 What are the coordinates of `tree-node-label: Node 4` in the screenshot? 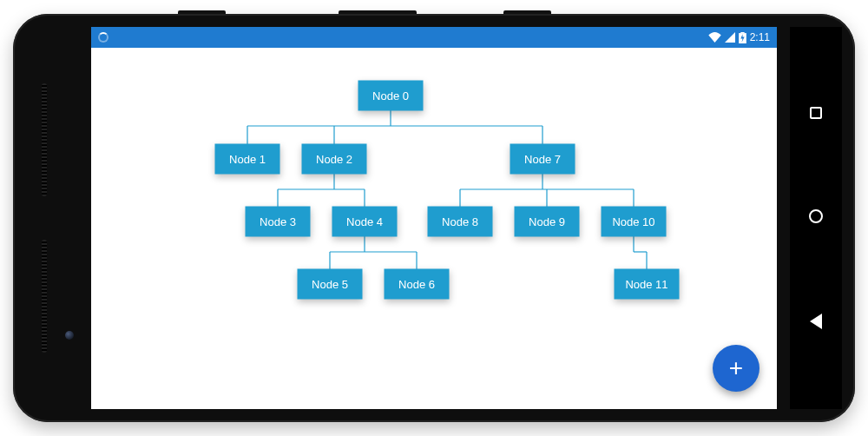 It's located at (365, 222).